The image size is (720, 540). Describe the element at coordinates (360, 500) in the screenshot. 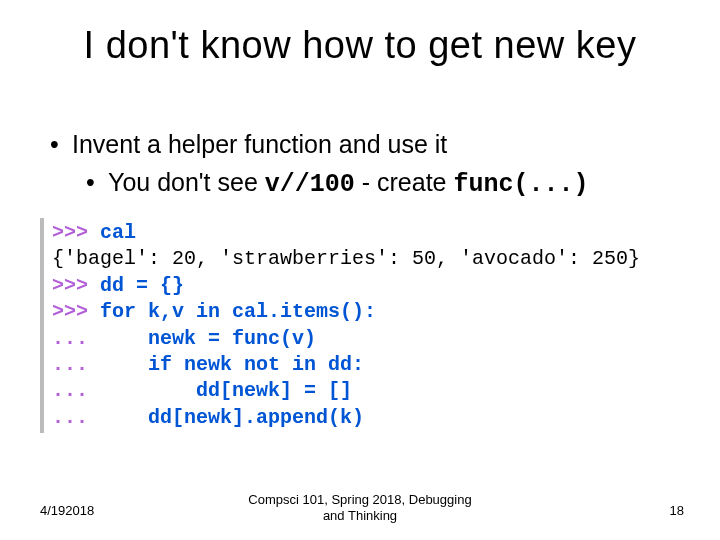

I see `footer-line-1: Compsci 101, Spring 2018, Debugging` at that location.